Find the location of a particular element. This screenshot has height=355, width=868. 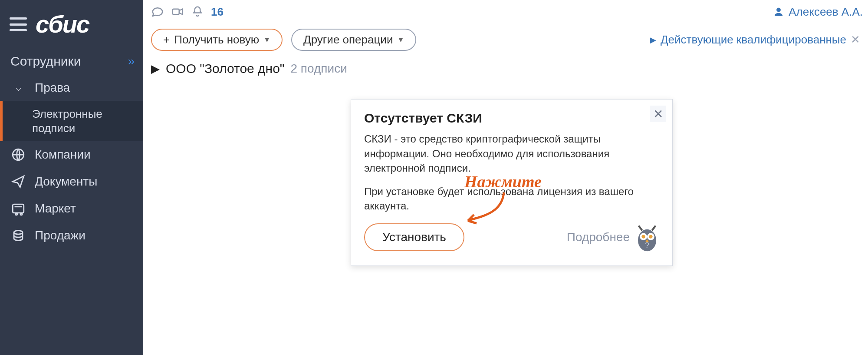

dialog-body: СКЗИ - это средство криптографической за… is located at coordinates (512, 173).